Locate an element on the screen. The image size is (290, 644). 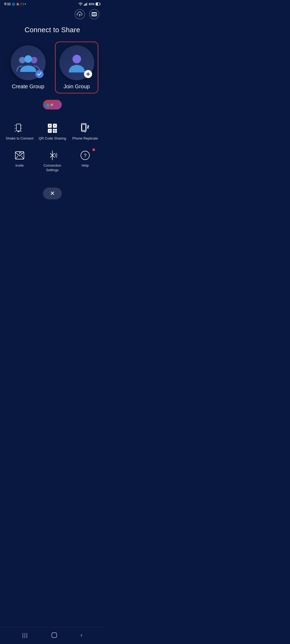
group-cards-container: Create Group Join Group is located at coordinates (52, 68).